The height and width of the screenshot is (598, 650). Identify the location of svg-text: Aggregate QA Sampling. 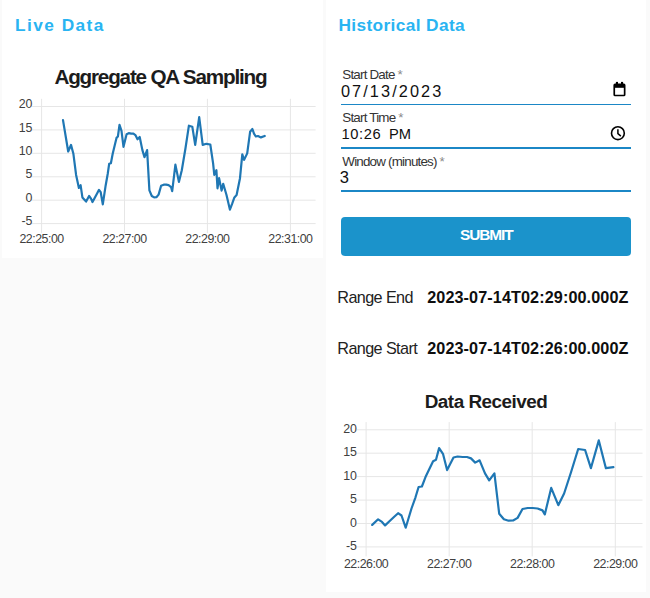
(160, 76).